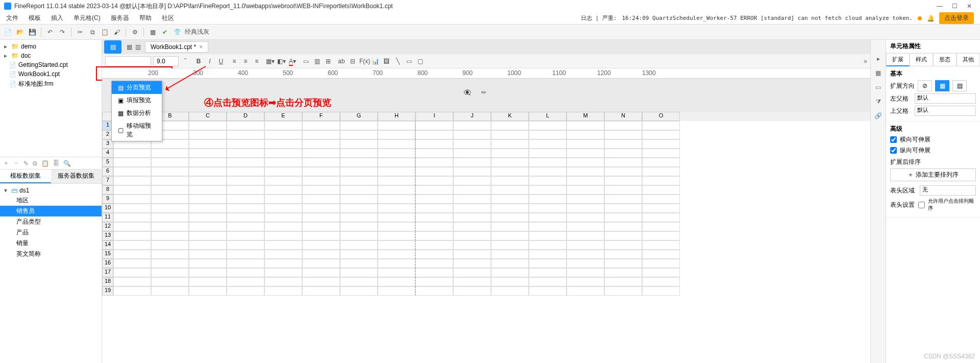 This screenshot has width=980, height=363. What do you see at coordinates (137, 113) in the screenshot?
I see `preview-analysis: ▦数据分析` at bounding box center [137, 113].